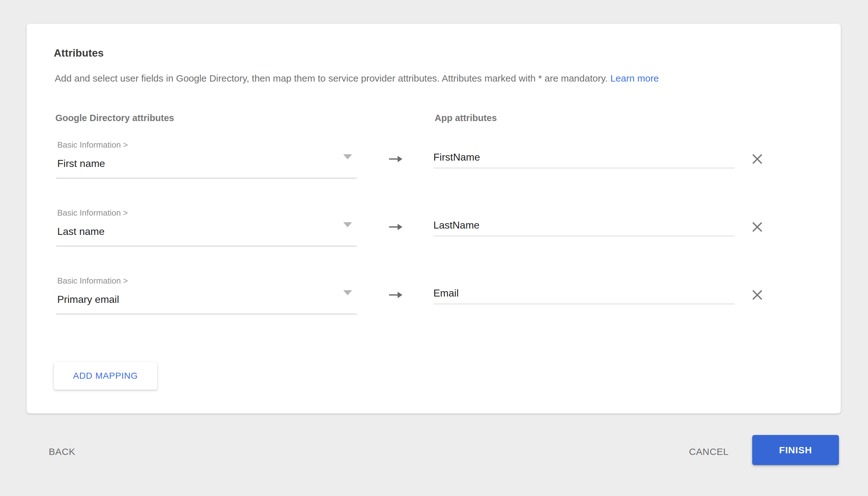 Image resolution: width=868 pixels, height=496 pixels. What do you see at coordinates (206, 297) in the screenshot?
I see `google-attribute-select: Basic Information > Primary email` at bounding box center [206, 297].